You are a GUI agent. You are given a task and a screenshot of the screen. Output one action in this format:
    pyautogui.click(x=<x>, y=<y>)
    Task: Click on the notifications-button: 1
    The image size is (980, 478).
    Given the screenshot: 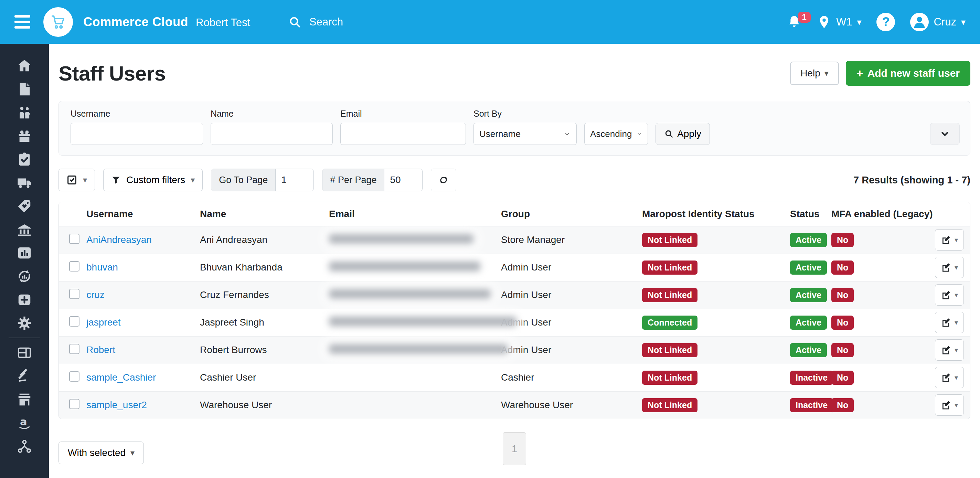 What is the action you would take?
    pyautogui.click(x=794, y=22)
    